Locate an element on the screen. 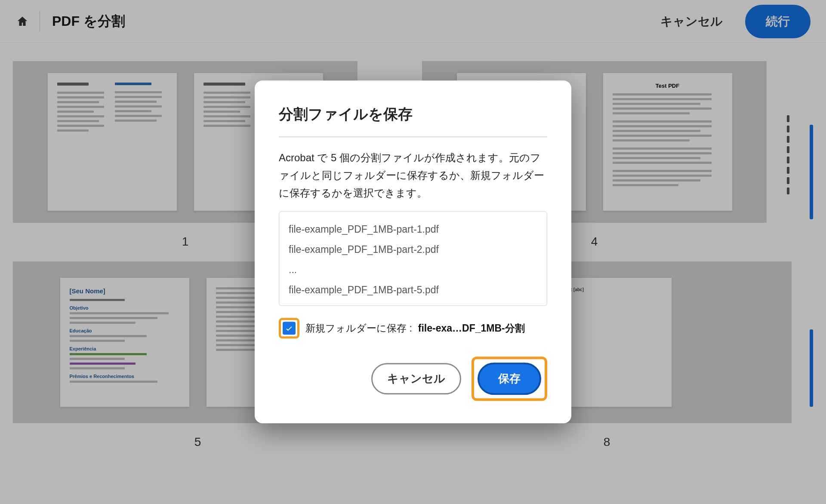 The width and height of the screenshot is (826, 504). new-folder-checkbox is located at coordinates (289, 329).